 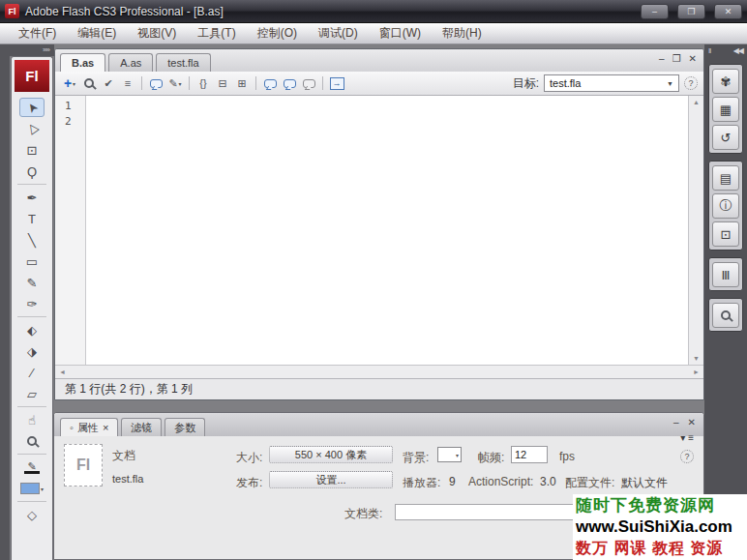 What do you see at coordinates (310, 83) in the screenshot?
I see `remove-comment-icon` at bounding box center [310, 83].